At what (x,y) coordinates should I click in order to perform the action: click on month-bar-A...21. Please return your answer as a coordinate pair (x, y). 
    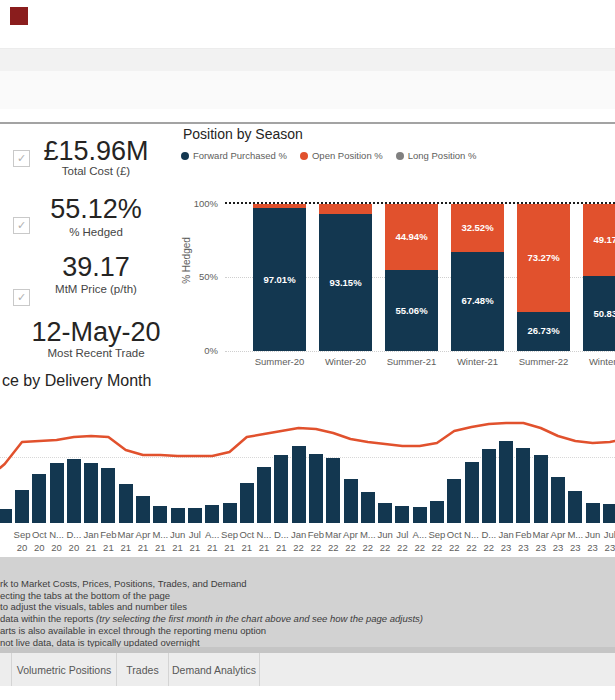
    Looking at the image, I should click on (212, 514).